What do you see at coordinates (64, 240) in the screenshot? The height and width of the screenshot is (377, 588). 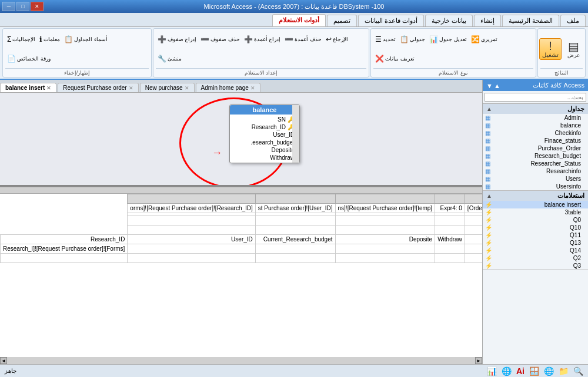 I see `grid-cell-at5: Research_ID` at bounding box center [64, 240].